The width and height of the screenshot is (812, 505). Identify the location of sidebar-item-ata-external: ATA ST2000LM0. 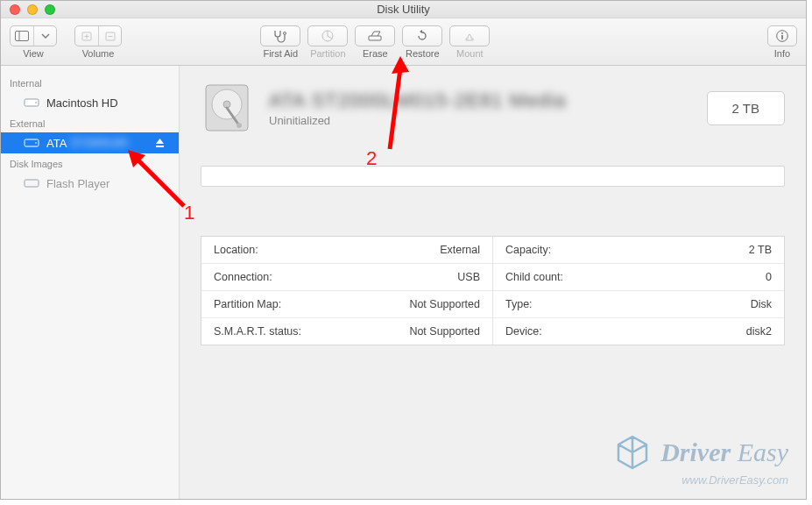
(89, 143).